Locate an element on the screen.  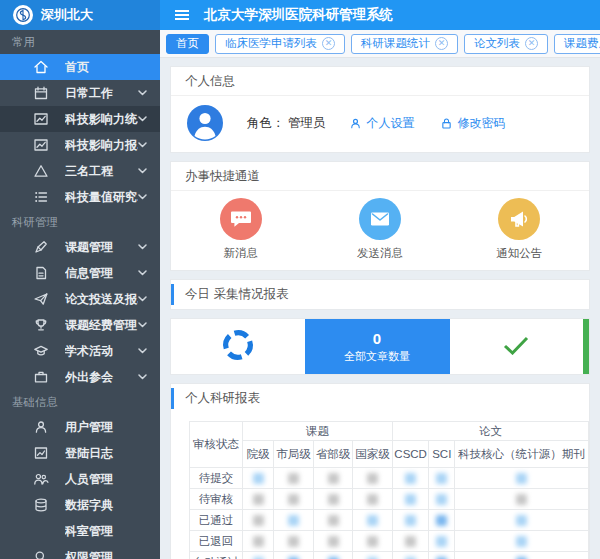
tab-project-fee-report: 课题费用报表✕ is located at coordinates (577, 44).